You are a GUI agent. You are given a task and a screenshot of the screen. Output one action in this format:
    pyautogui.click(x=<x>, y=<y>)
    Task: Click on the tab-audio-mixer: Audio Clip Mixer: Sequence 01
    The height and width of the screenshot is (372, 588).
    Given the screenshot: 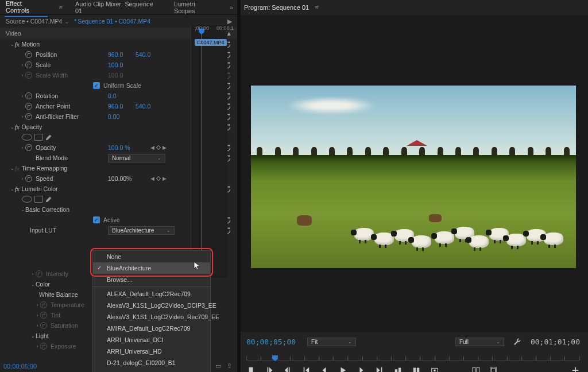 What is the action you would take?
    pyautogui.click(x=118, y=8)
    